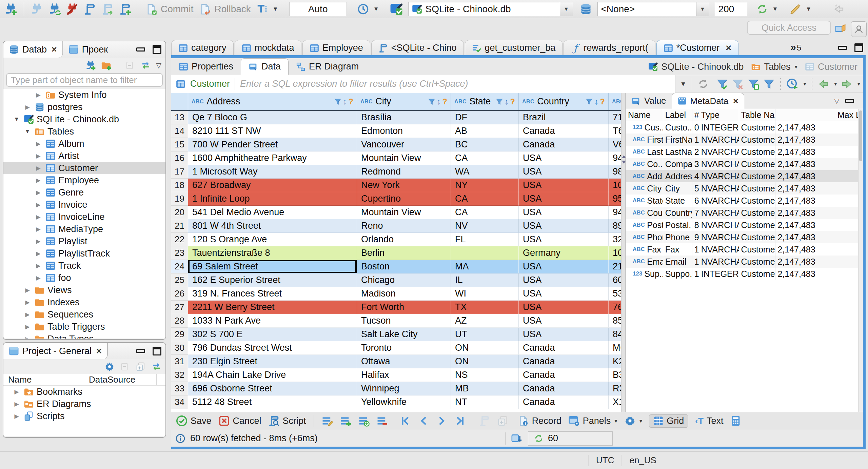  I want to click on row-number: 22, so click(180, 240).